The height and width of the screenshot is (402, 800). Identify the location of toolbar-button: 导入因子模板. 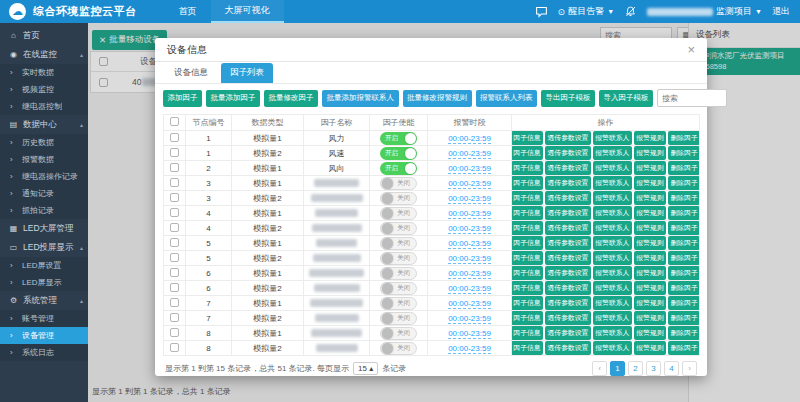
(626, 98).